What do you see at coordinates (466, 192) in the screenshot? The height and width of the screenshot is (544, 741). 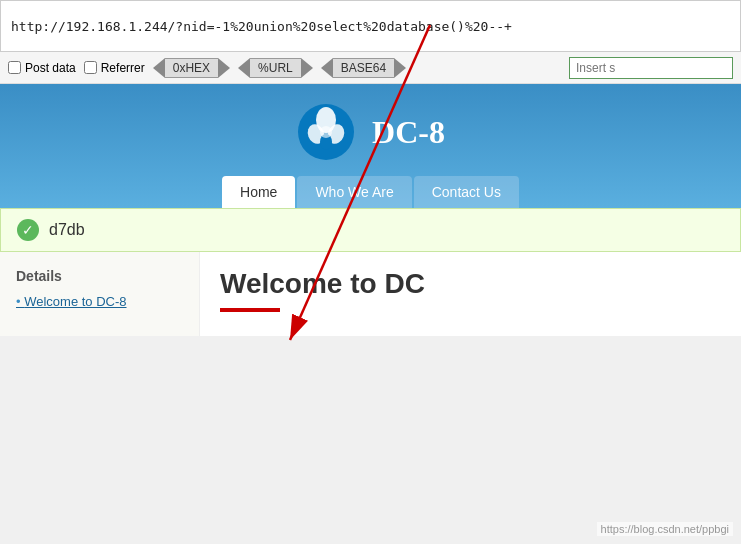 I see `nav-contact-us: Contact Us` at bounding box center [466, 192].